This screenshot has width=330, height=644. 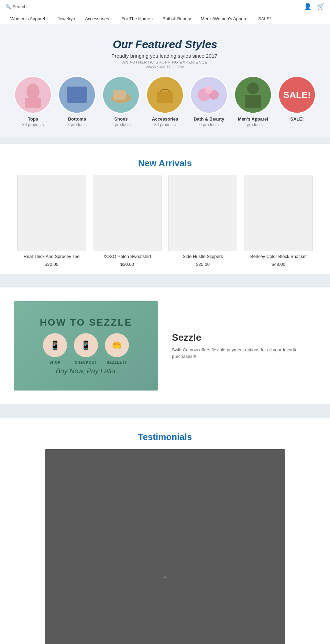 What do you see at coordinates (209, 102) in the screenshot?
I see `category-bath: Bath & Beauty 0 products` at bounding box center [209, 102].